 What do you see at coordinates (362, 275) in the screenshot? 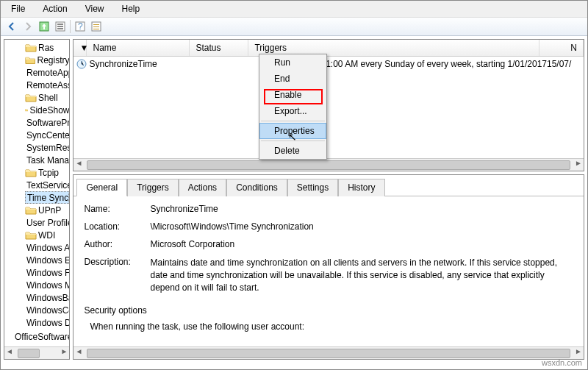
I see `desc-value: Maintains date and time synchronization …` at bounding box center [362, 275].